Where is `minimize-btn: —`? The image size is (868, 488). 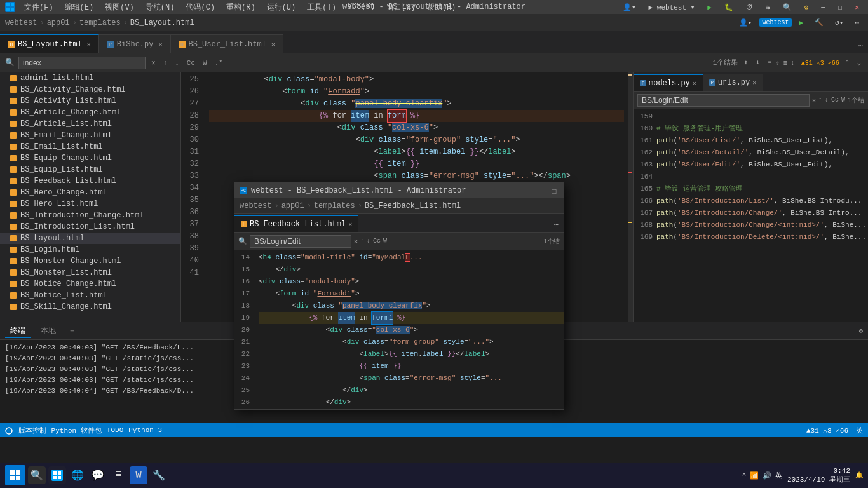
minimize-btn: — is located at coordinates (824, 7).